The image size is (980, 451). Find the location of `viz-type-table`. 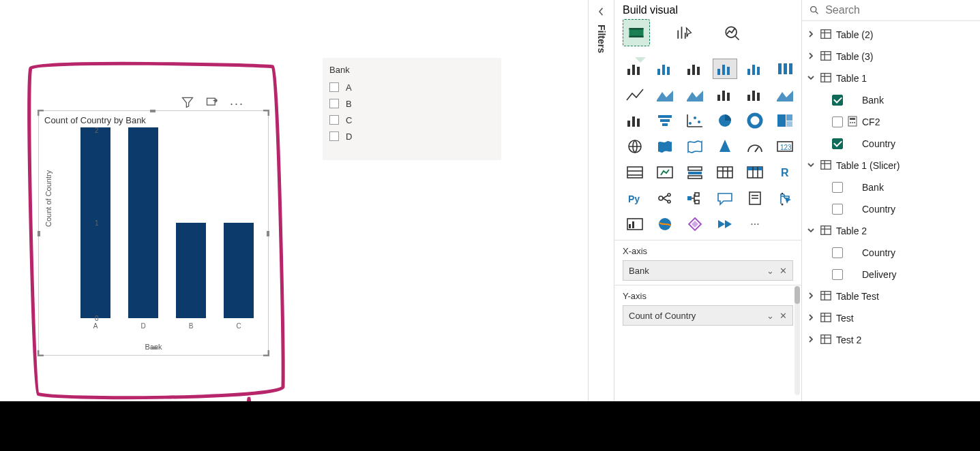

viz-type-table is located at coordinates (725, 172).